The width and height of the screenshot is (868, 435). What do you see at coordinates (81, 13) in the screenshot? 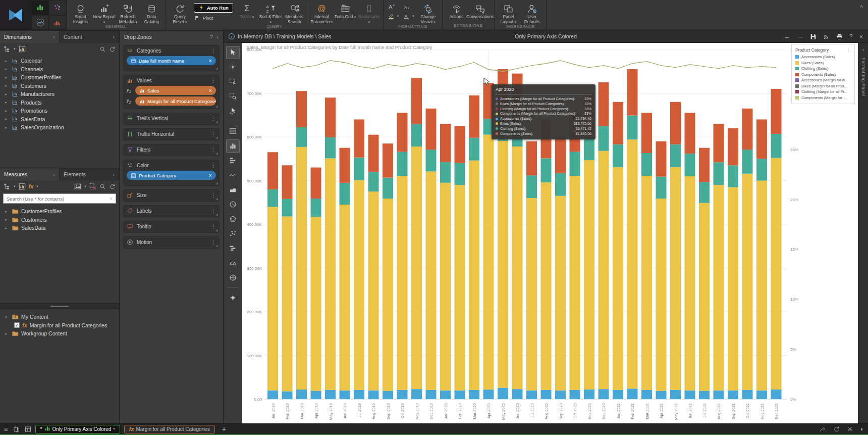
I see `smart-insights-button: Smart Insights` at bounding box center [81, 13].